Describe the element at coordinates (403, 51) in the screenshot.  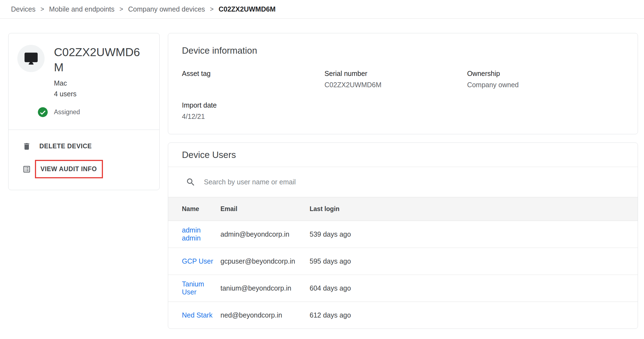
I see `device-information-title: Device information` at that location.